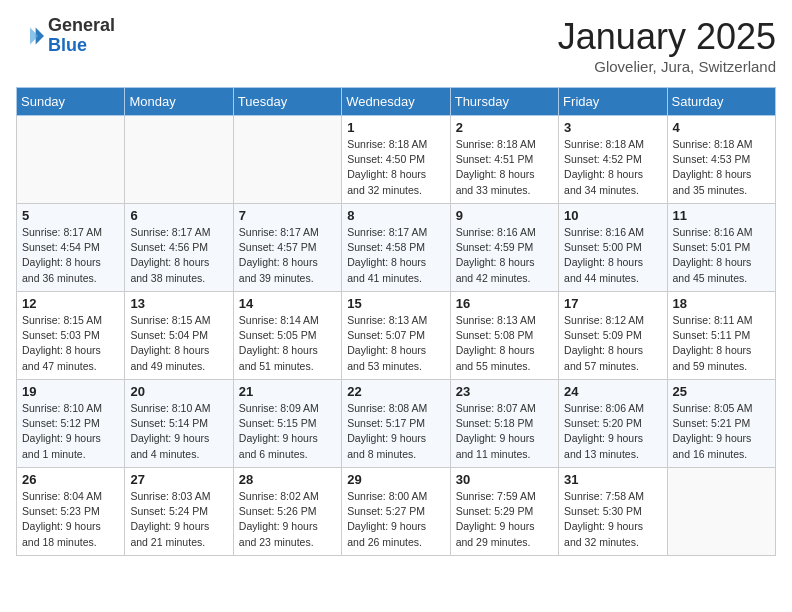  Describe the element at coordinates (288, 304) in the screenshot. I see `day-number: 14` at that location.